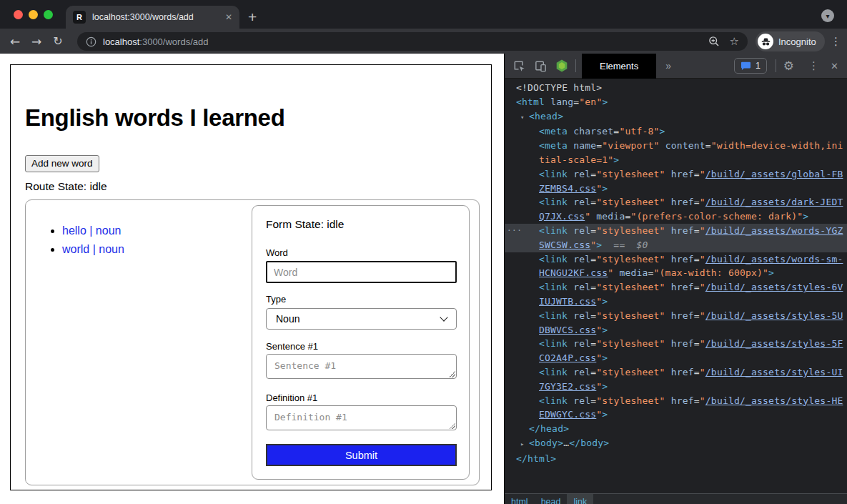 The image size is (847, 504). What do you see at coordinates (400, 41) in the screenshot?
I see `url-text: localhost:3000/words/add` at bounding box center [400, 41].